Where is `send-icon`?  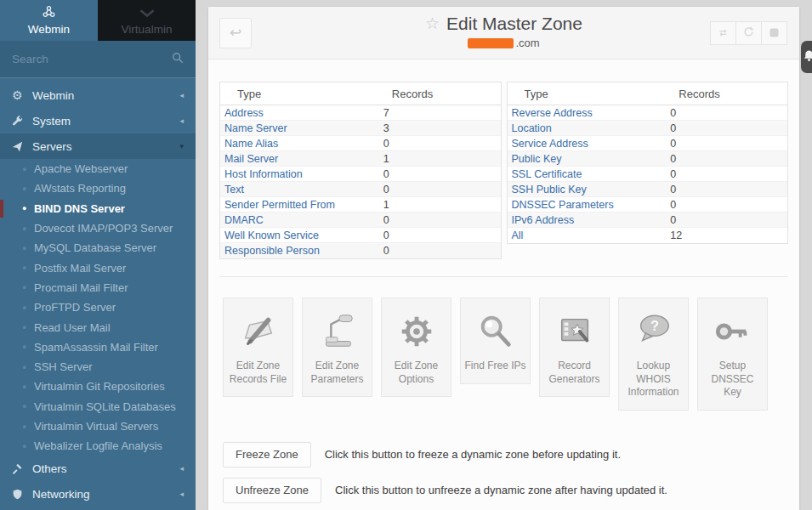
send-icon is located at coordinates (22, 146).